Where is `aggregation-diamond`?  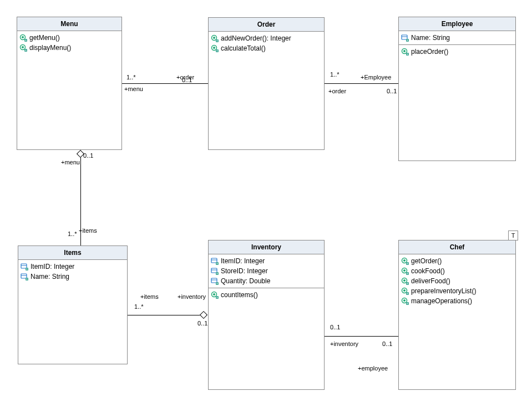 aggregation-diamond is located at coordinates (204, 315).